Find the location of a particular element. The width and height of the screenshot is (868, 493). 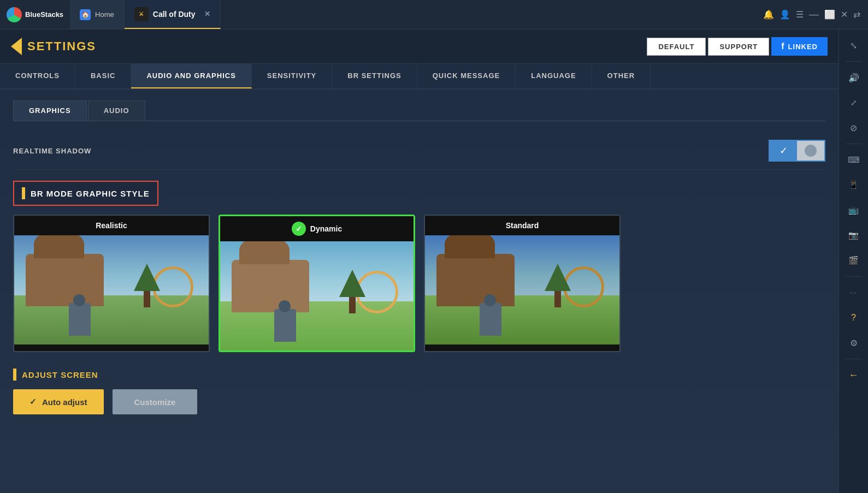

default-button: DEFAULT is located at coordinates (676, 47).